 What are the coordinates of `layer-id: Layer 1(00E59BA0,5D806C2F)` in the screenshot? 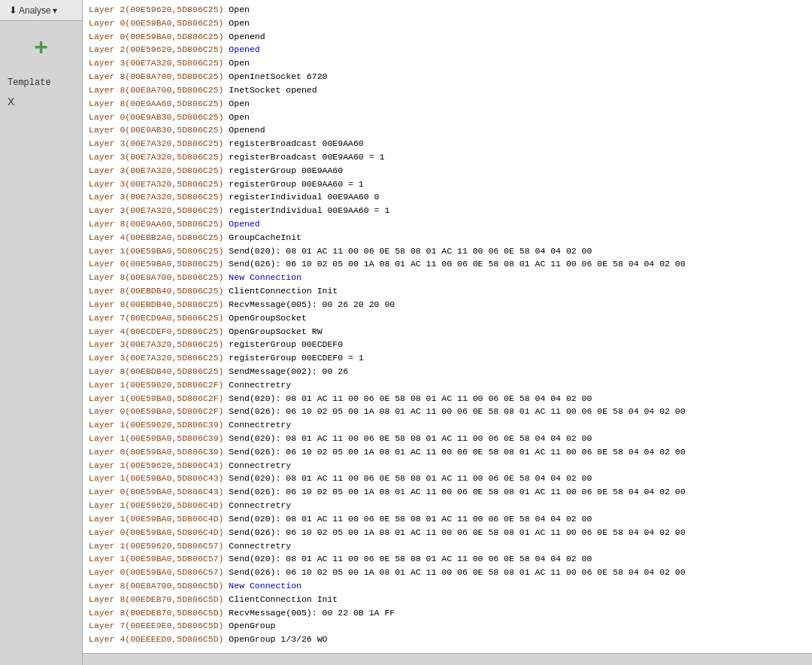 It's located at (156, 399).